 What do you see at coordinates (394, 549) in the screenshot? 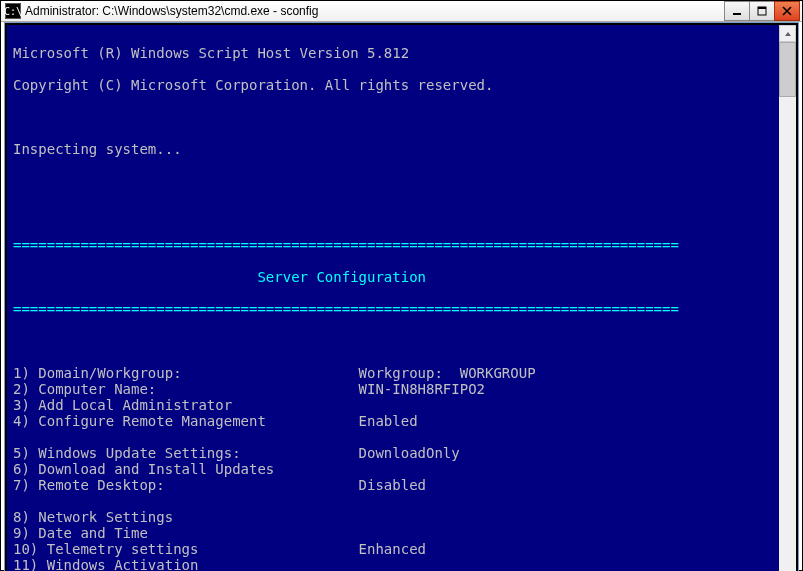
I see `menu-item-10: 10) Telemetry settings Enhanced` at bounding box center [394, 549].